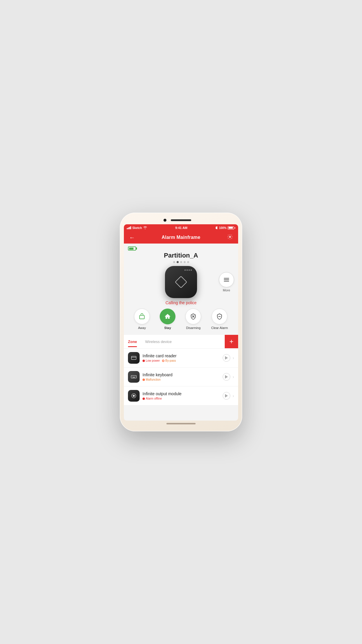 The width and height of the screenshot is (362, 644). I want to click on low-power-tag: Low power, so click(151, 360).